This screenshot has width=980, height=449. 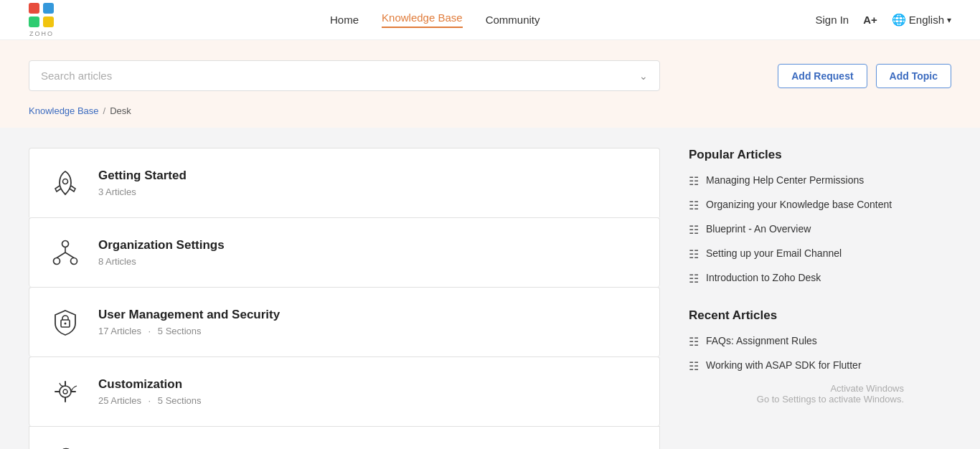 I want to click on nav-community: Community, so click(x=513, y=20).